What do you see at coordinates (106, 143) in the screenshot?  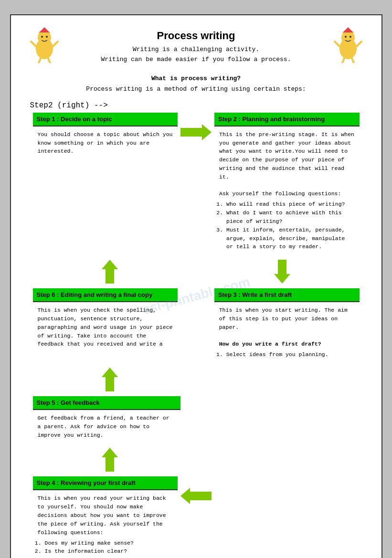 I see `step1-body: You should choose a topic about which yo…` at bounding box center [106, 143].